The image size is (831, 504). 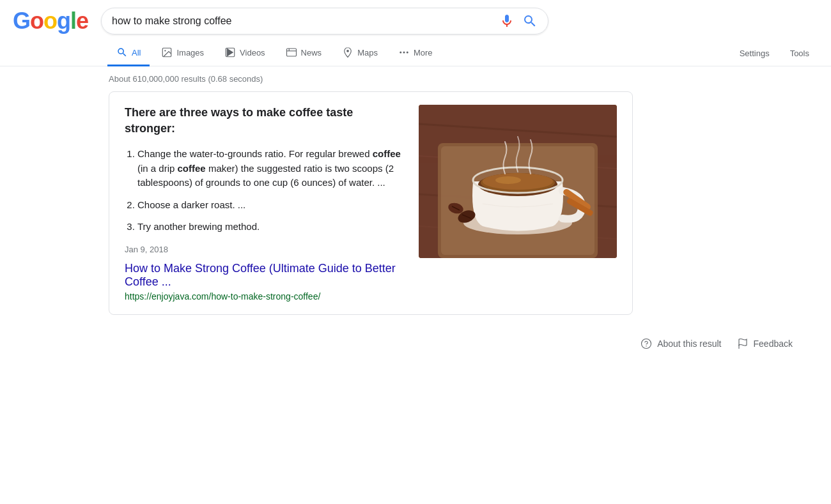 I want to click on flag-icon, so click(x=743, y=344).